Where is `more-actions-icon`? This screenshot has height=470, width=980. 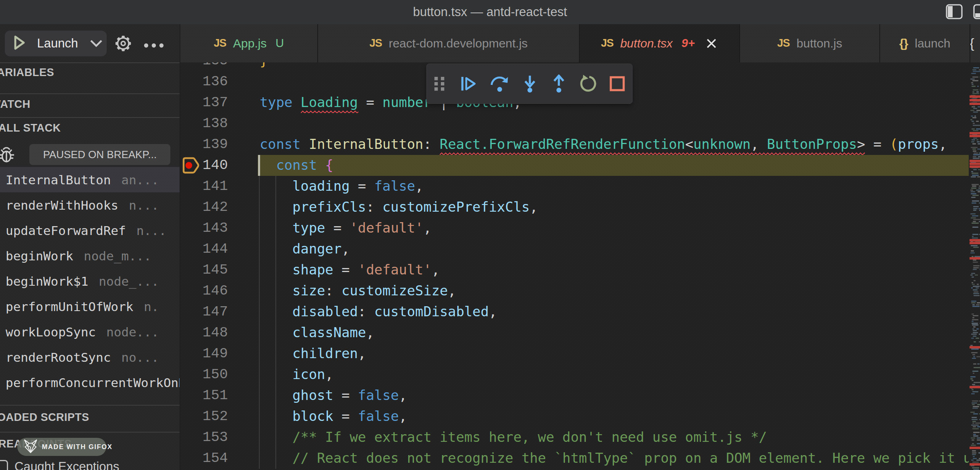 more-actions-icon is located at coordinates (154, 46).